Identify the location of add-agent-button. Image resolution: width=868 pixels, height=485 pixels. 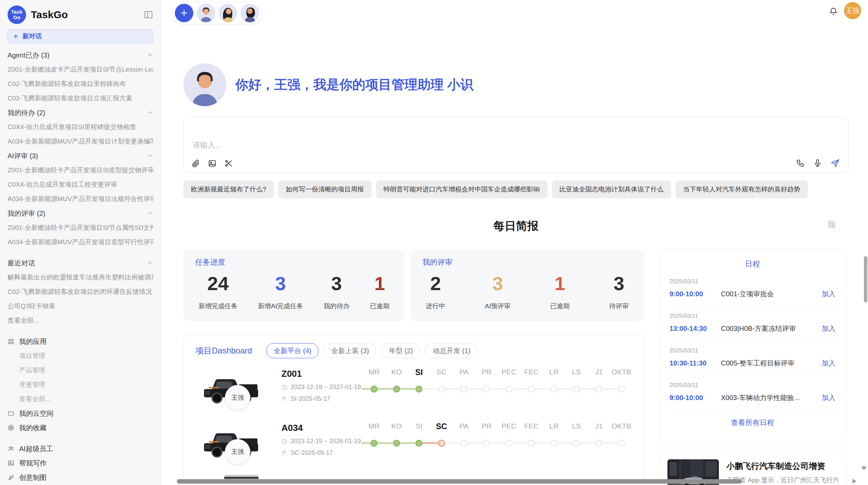
(184, 13).